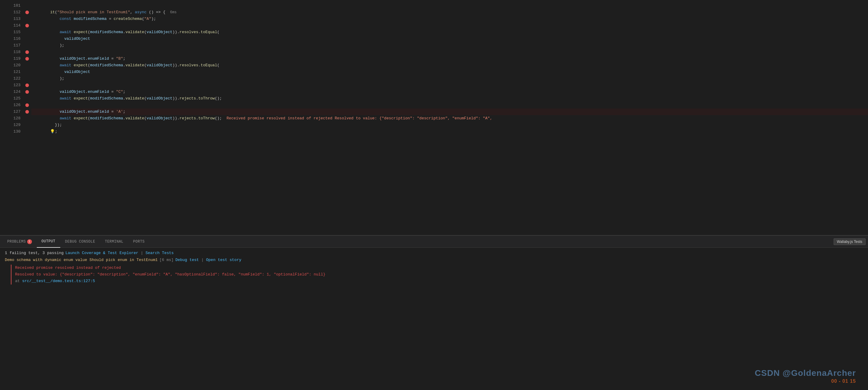  What do you see at coordinates (81, 260) in the screenshot?
I see `test-name-text: Demo schema with dynamic enum value Shou…` at bounding box center [81, 260].